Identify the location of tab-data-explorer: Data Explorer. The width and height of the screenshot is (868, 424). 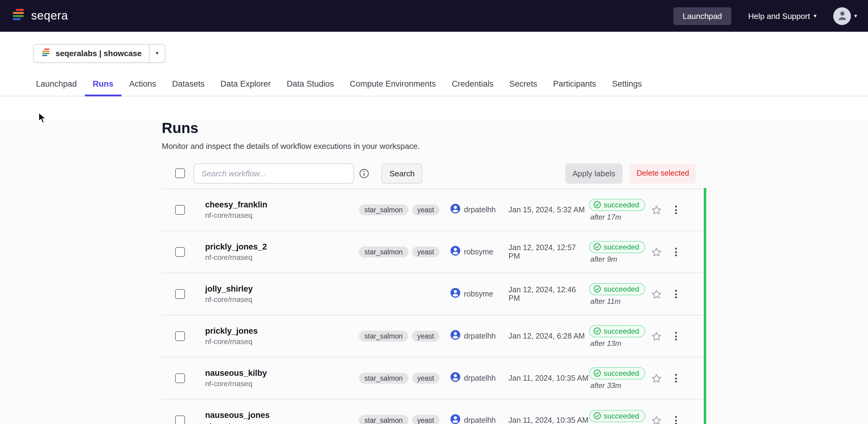
(245, 84).